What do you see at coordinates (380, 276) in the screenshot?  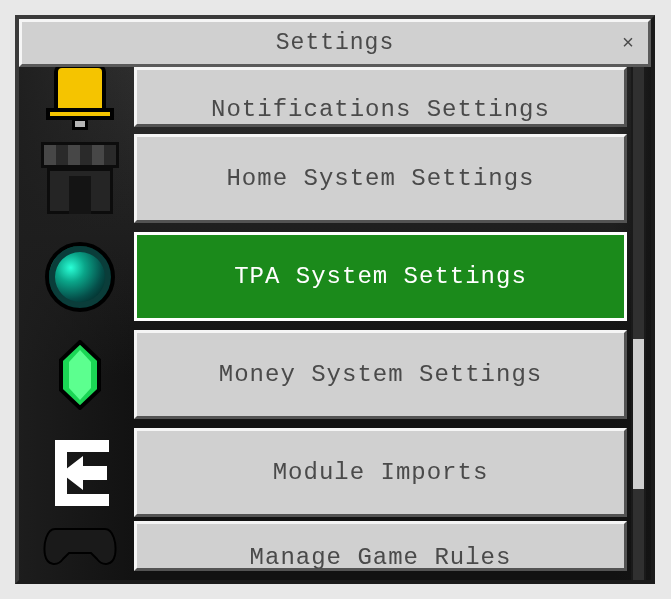 I see `menu-button-tpa: TPA System Settings` at bounding box center [380, 276].